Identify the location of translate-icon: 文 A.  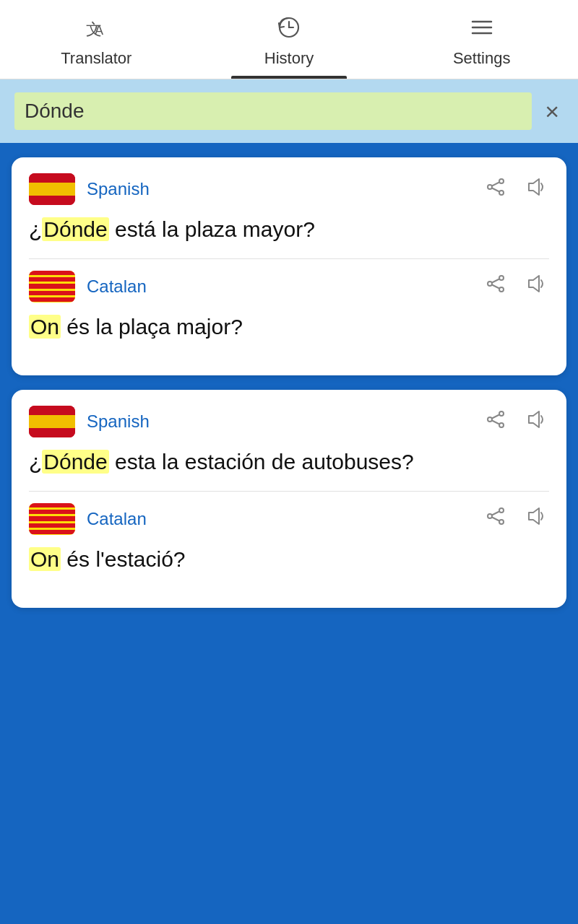
(96, 30).